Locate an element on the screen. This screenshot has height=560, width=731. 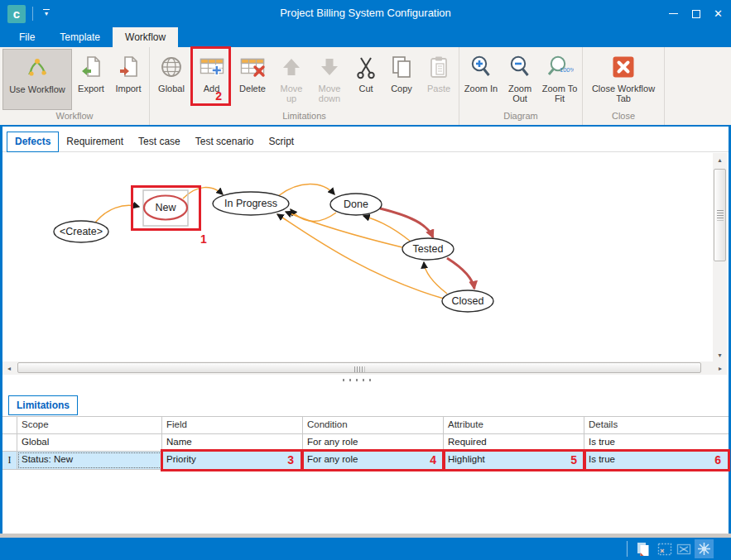
transition-done-inprogress is located at coordinates (313, 215).